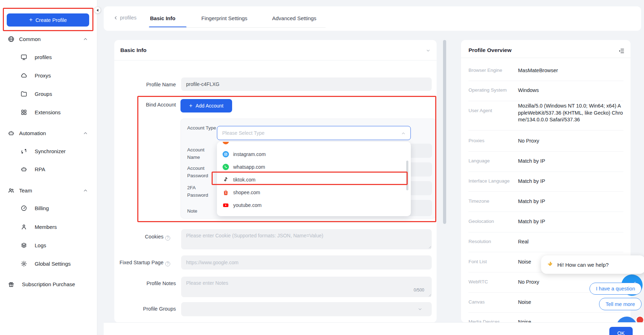 This screenshot has height=335, width=644. What do you see at coordinates (571, 71) in the screenshot?
I see `ov-value: MasMateBrowser` at bounding box center [571, 71].